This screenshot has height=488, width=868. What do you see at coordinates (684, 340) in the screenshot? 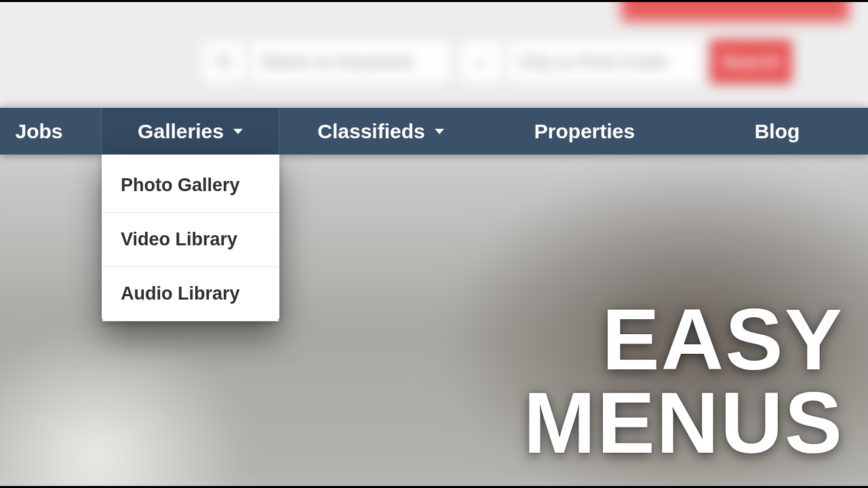
I see `caption-line-1: EASY` at bounding box center [684, 340].